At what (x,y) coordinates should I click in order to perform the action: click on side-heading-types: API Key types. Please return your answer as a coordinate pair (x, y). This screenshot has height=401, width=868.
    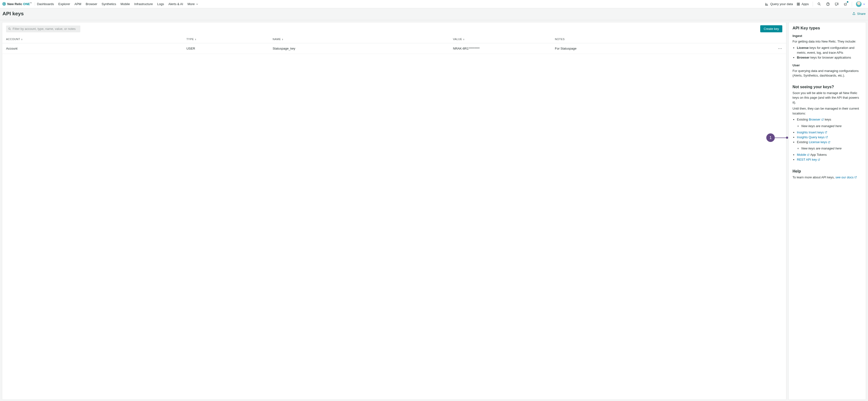
    Looking at the image, I should click on (827, 28).